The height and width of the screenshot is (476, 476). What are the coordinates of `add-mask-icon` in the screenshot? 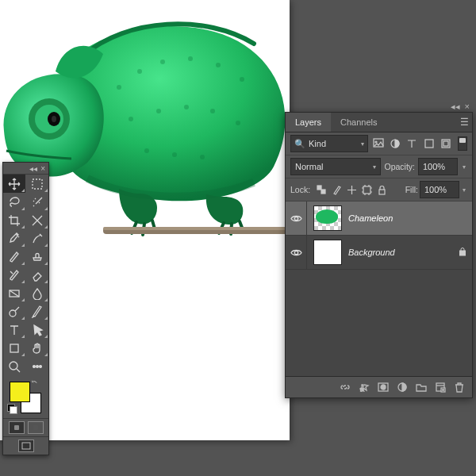 It's located at (383, 387).